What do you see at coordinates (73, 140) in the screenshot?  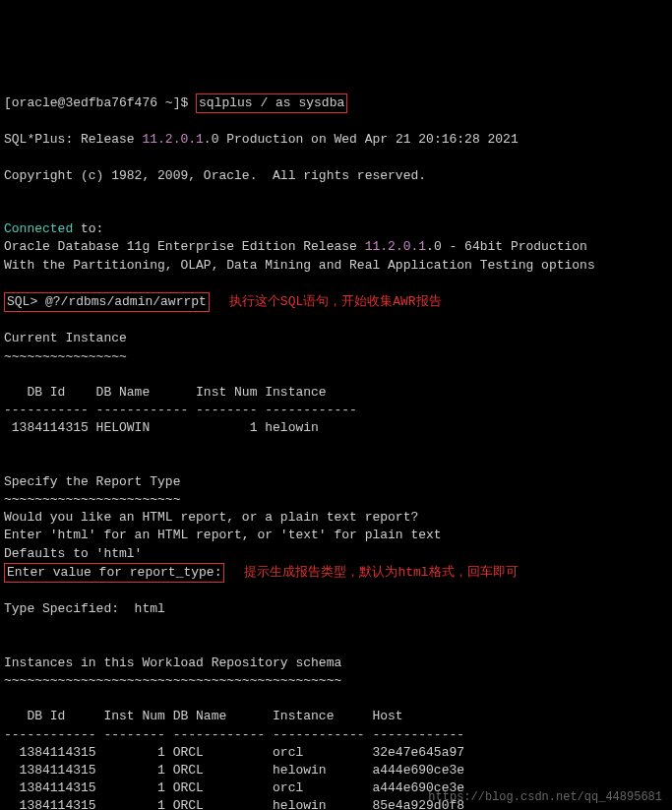 I see `release-prefix: SQL*Plus: Release` at bounding box center [73, 140].